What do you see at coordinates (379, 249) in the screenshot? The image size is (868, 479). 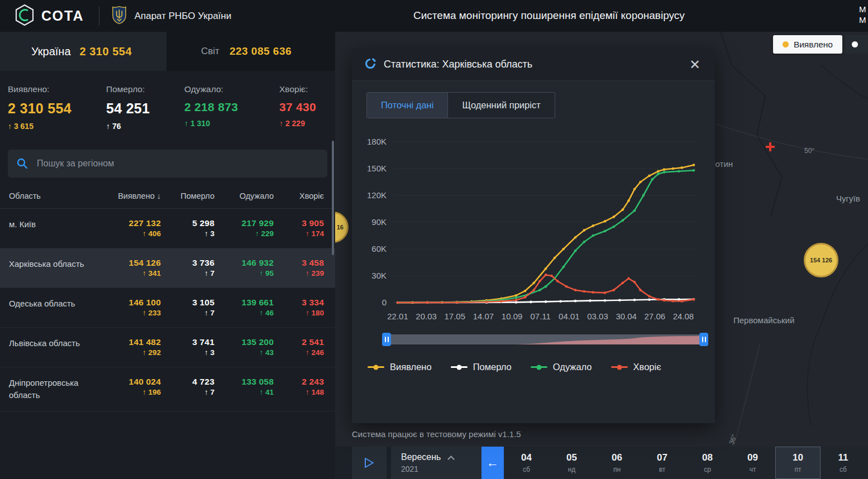 I see `svg-text: 60K` at bounding box center [379, 249].